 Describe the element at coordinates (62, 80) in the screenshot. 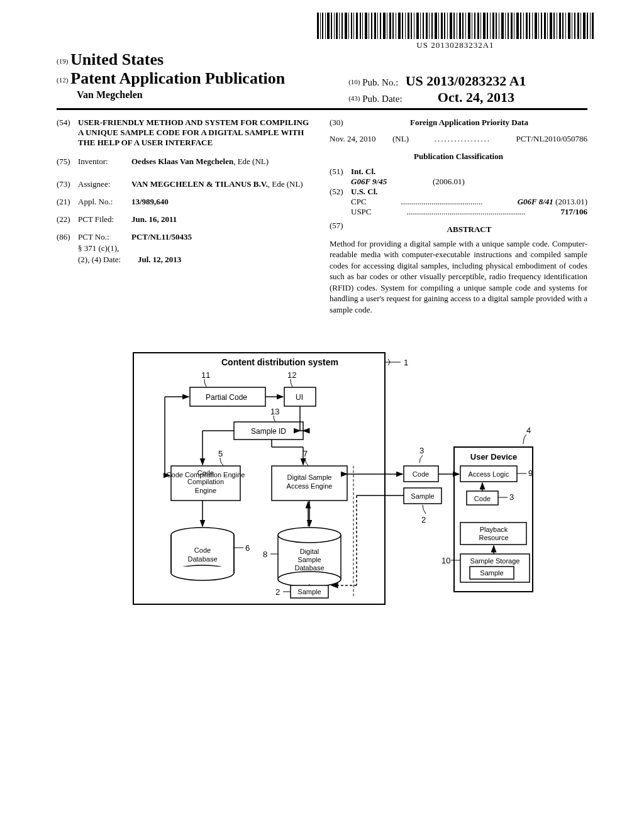

I see `inid-pubtype: (12)` at that location.